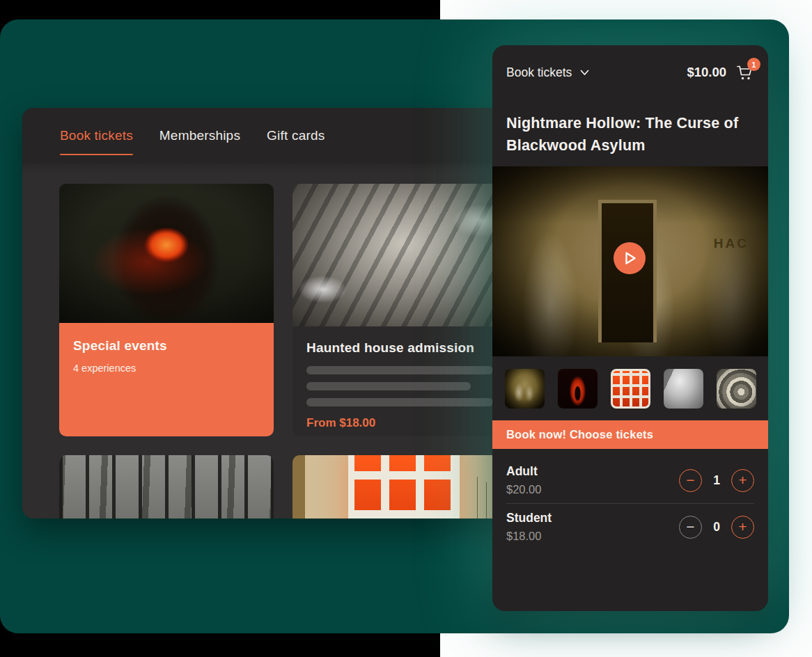 The width and height of the screenshot is (812, 657). What do you see at coordinates (96, 136) in the screenshot?
I see `tab-book-tickets: Book tickets` at bounding box center [96, 136].